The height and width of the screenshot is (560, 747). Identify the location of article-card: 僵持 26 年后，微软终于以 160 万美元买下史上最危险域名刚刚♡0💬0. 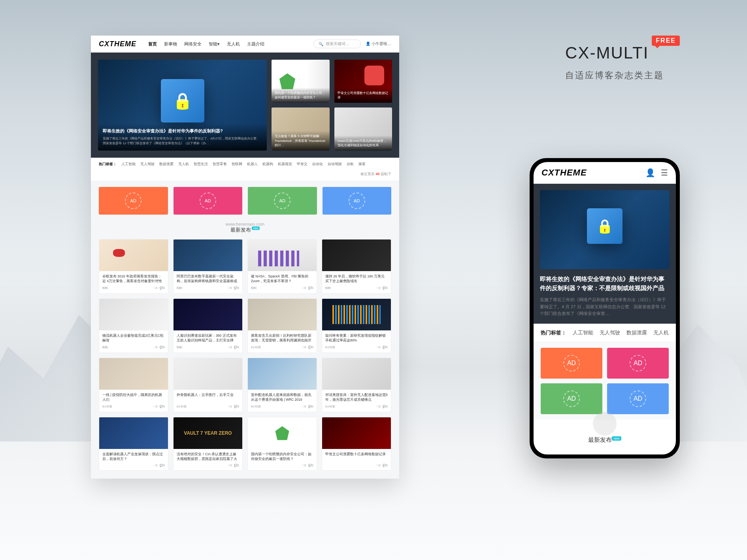
(357, 266).